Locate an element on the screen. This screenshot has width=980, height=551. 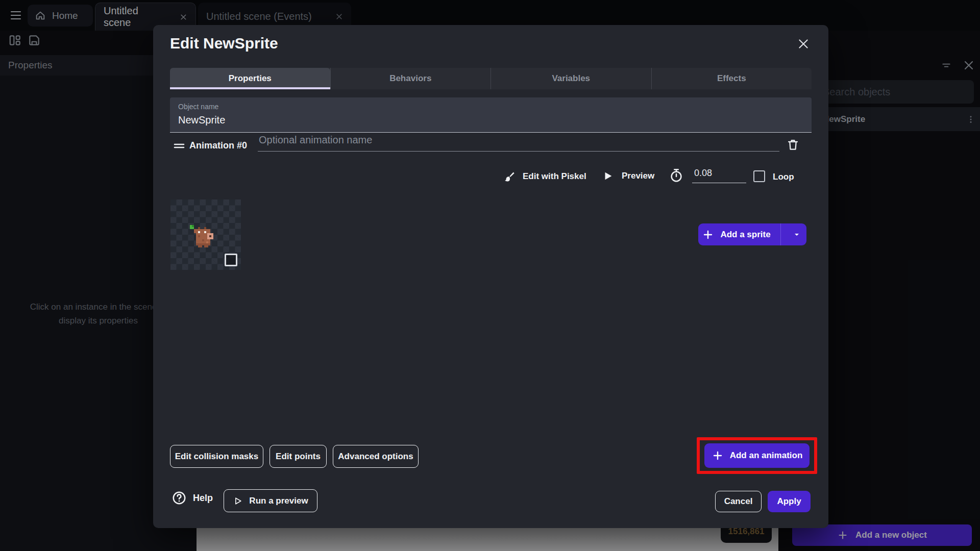
tab-behaviors: Behaviors is located at coordinates (410, 79).